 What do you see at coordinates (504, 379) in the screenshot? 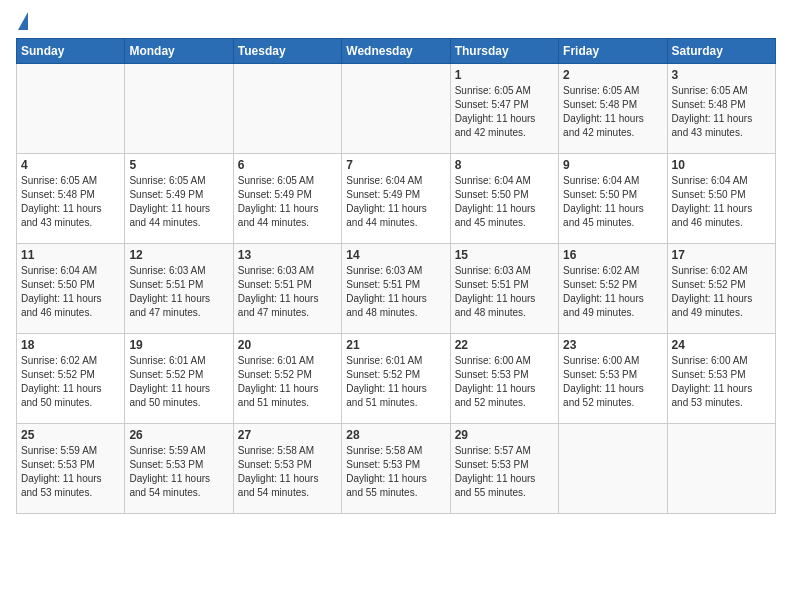
I see `calendar-cell: 22Sunrise: 6:00 AM Sunset: 5:53 PM Dayli…` at bounding box center [504, 379].